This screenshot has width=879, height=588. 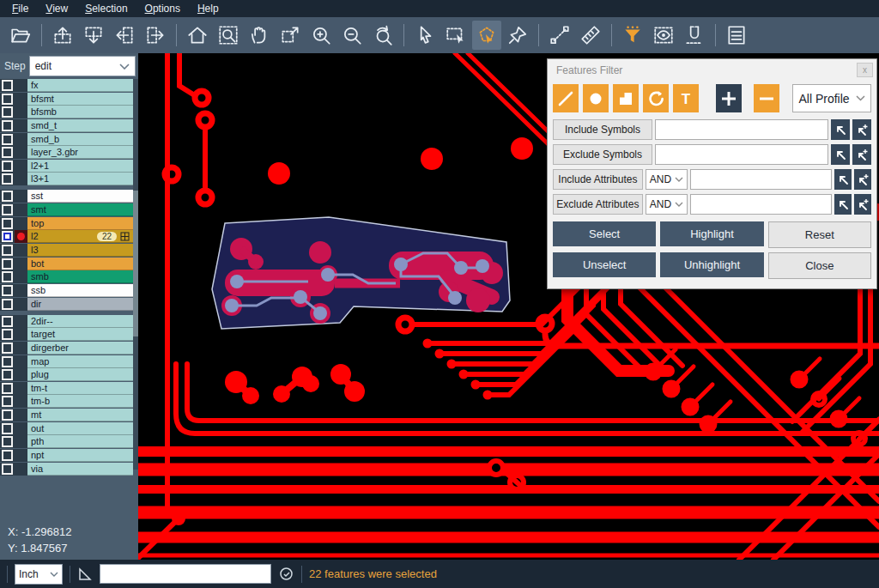 What do you see at coordinates (518, 35) in the screenshot?
I see `clear-brush-button` at bounding box center [518, 35].